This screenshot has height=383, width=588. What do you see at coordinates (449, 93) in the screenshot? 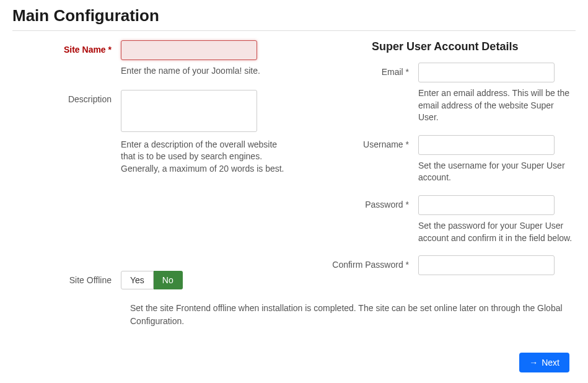
I see `email-group: Email * Enter an email address. This wil…` at bounding box center [449, 93].